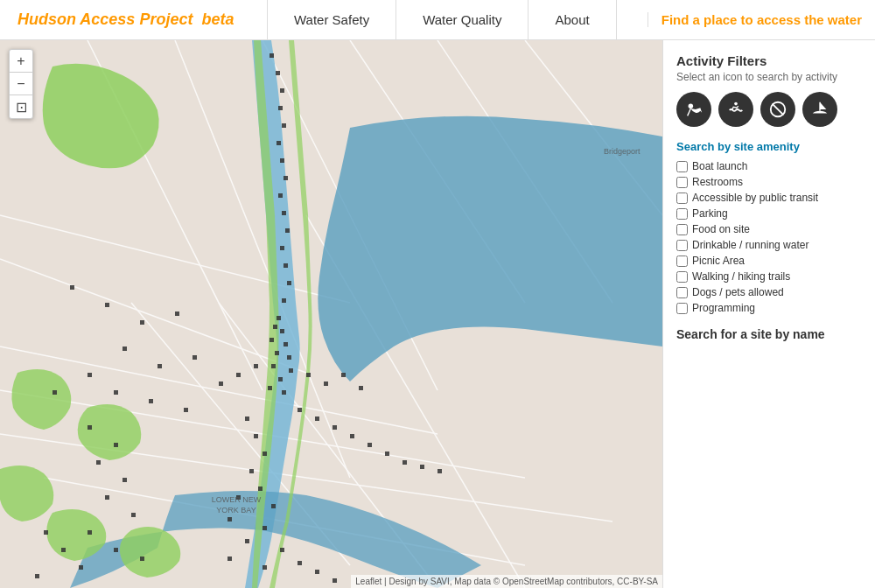 The width and height of the screenshot is (875, 588). Describe the element at coordinates (736, 109) in the screenshot. I see `swimming-icon-button` at that location.